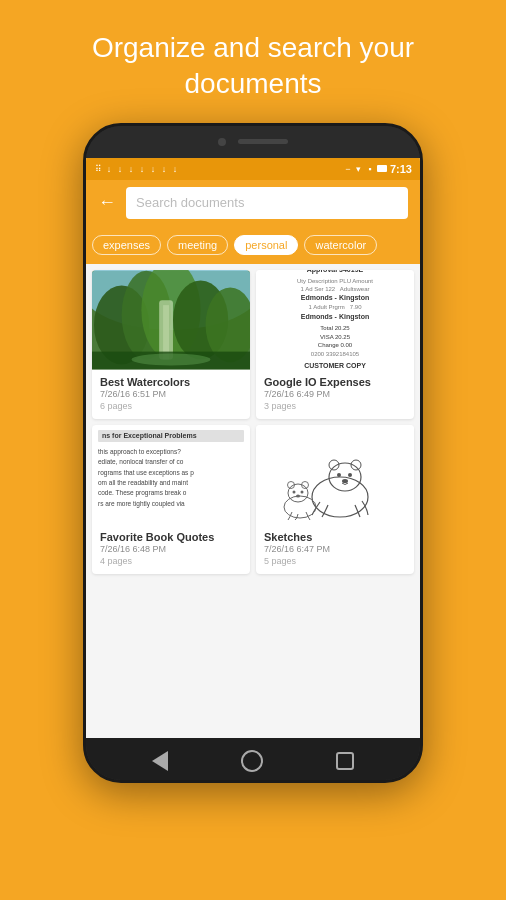 Image resolution: width=506 pixels, height=900 pixels. I want to click on phone-top-bar, so click(253, 142).